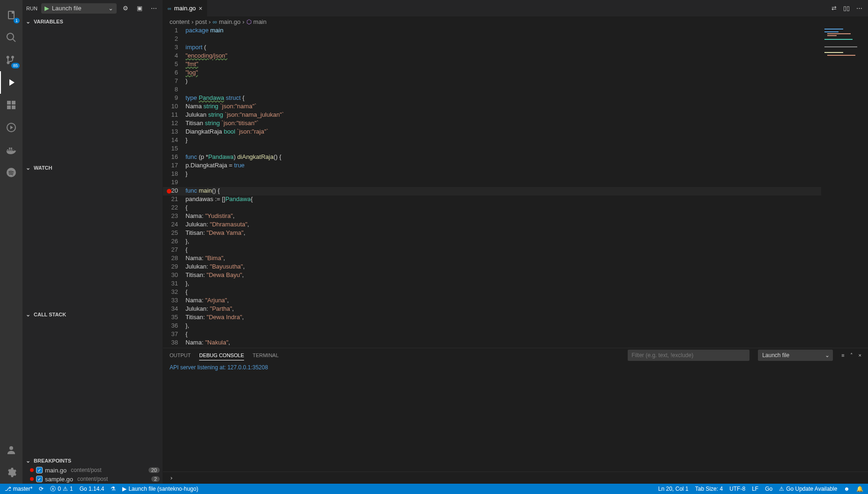 The image size is (868, 494). What do you see at coordinates (11, 450) in the screenshot?
I see `account-icon` at bounding box center [11, 450].